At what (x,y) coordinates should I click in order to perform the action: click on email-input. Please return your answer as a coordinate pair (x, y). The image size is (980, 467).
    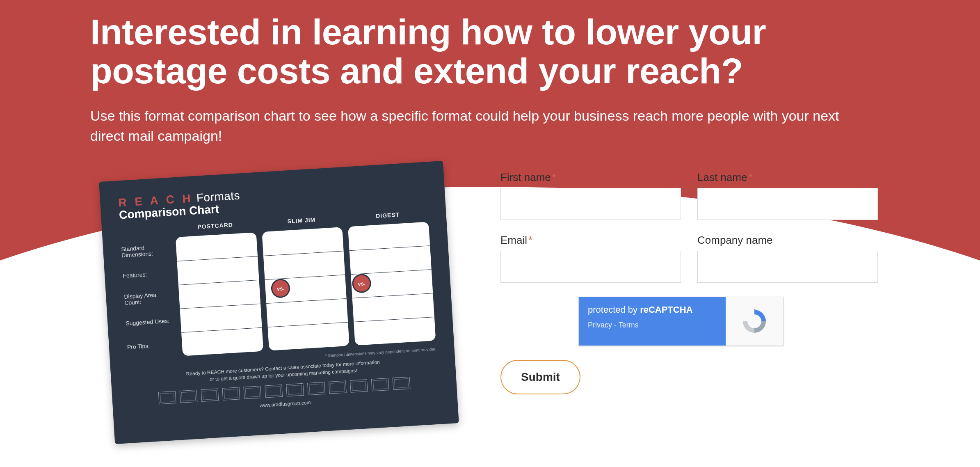
    Looking at the image, I should click on (591, 267).